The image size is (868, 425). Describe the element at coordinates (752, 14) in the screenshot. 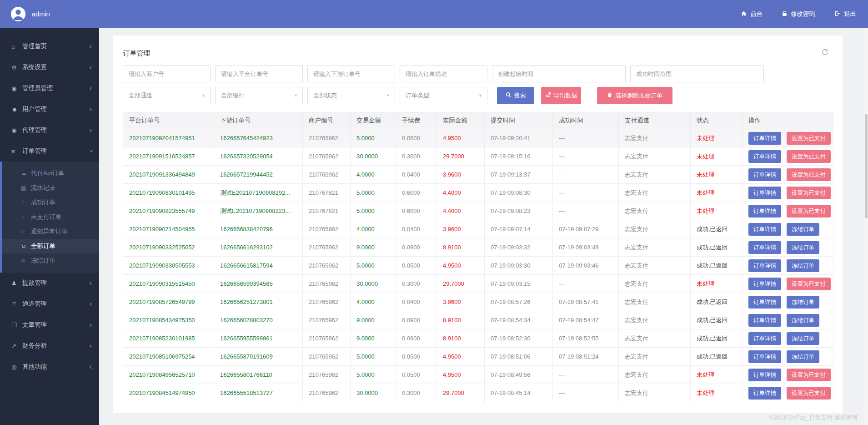

I see `topnav-frontend: 前台` at that location.